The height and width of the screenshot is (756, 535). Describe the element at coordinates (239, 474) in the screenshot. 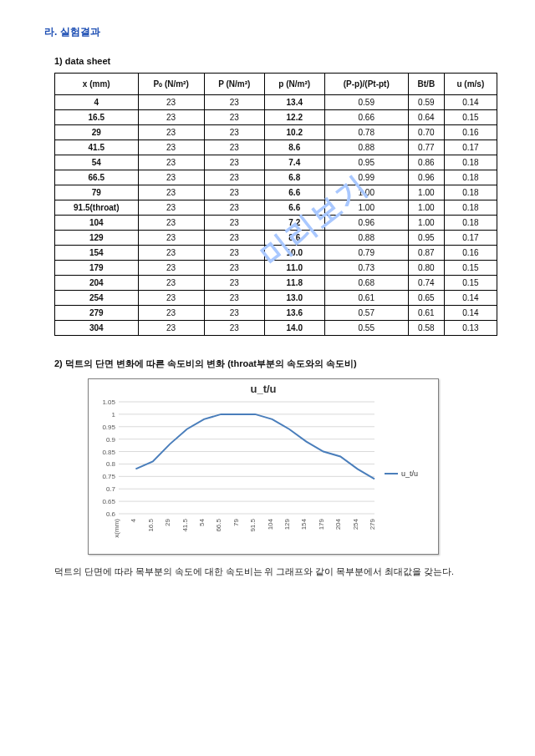

I see `chart-plot-area: 0.60.650.70.750.80.850.90.9511.05x(mm)41…` at that location.